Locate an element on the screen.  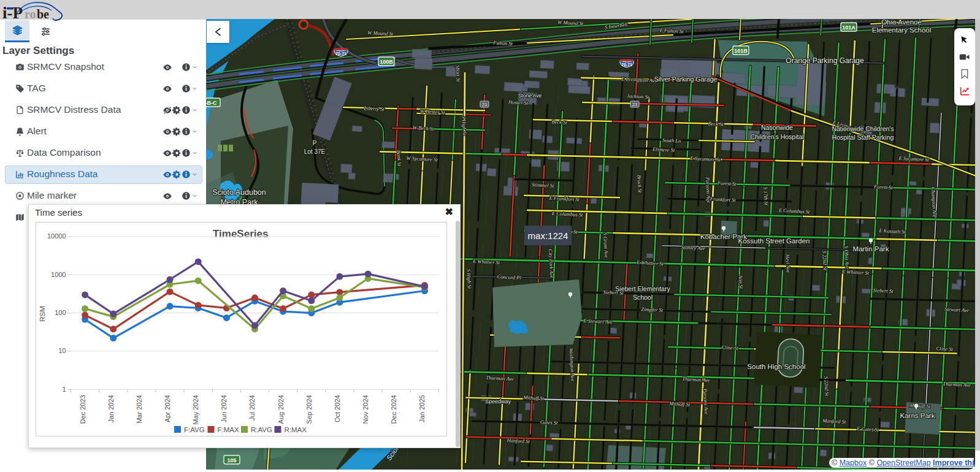
svg-text: Scioto Audubon is located at coordinates (239, 192).